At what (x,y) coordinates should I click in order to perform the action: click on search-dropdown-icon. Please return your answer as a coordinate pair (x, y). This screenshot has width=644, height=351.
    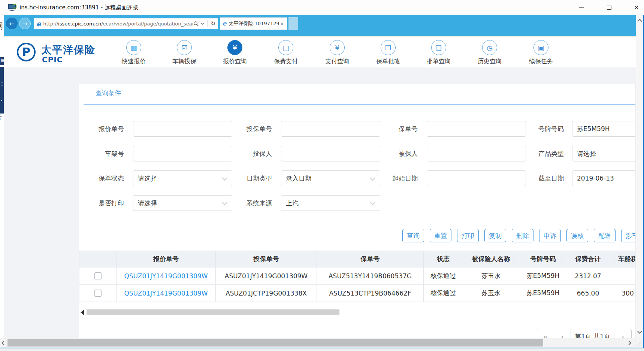
    Looking at the image, I should click on (202, 24).